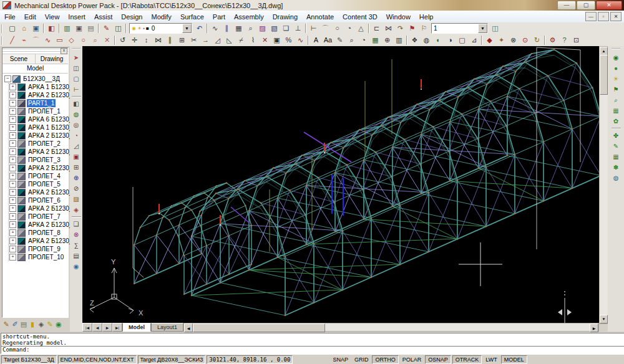 The height and width of the screenshot is (364, 624). I want to click on tree-item: +АРКА 2 Б1230_4, so click(39, 168).